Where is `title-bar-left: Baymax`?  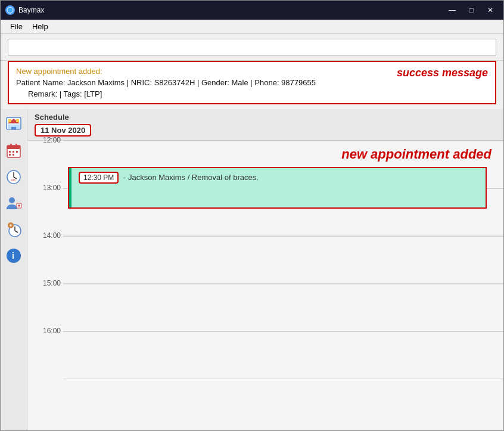
title-bar-left: Baymax is located at coordinates (25, 10).